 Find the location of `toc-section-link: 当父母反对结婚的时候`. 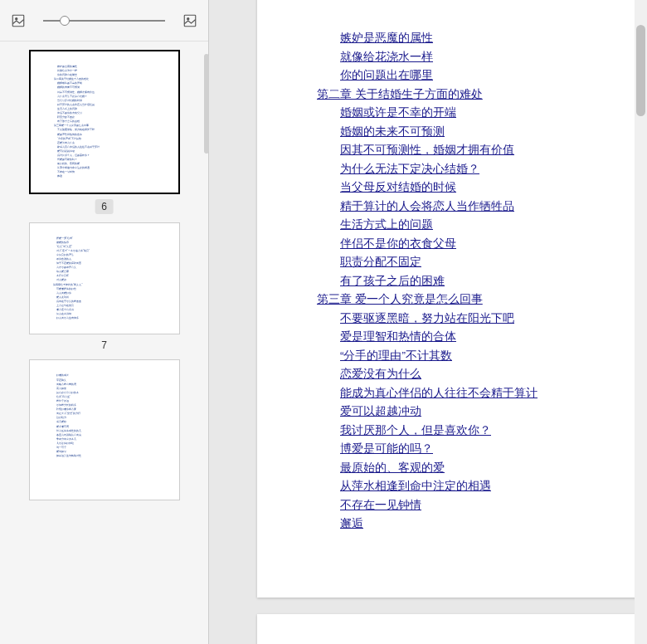

toc-section-link: 当父母反对结婚的时候 is located at coordinates (494, 188).